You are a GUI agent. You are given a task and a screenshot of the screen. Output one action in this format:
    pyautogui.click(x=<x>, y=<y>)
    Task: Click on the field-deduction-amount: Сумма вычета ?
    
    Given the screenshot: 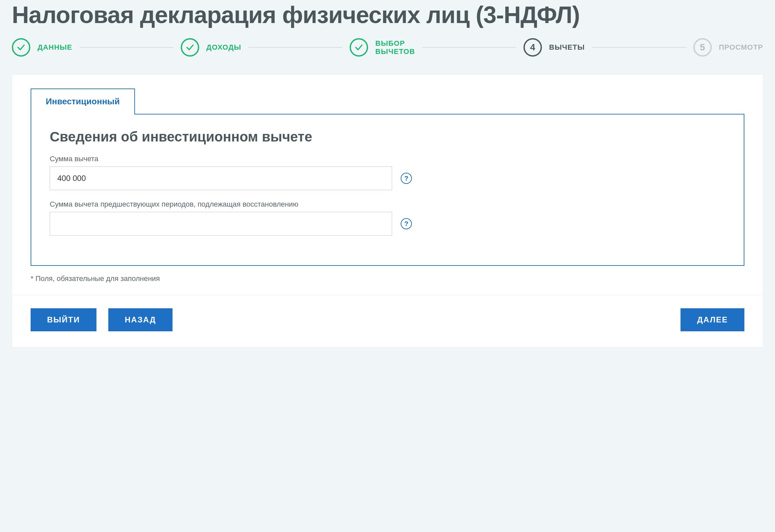 What is the action you would take?
    pyautogui.click(x=388, y=172)
    